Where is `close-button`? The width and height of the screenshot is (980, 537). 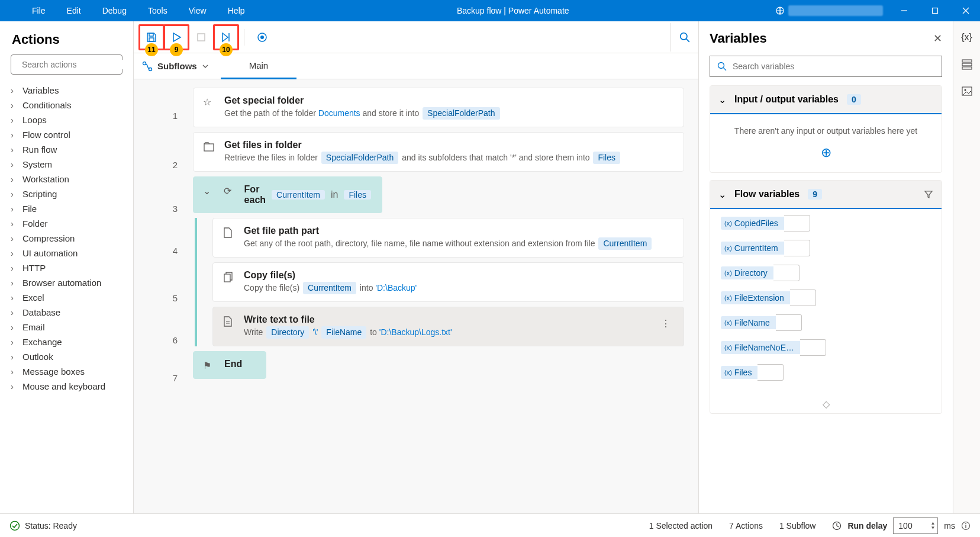 close-button is located at coordinates (966, 11).